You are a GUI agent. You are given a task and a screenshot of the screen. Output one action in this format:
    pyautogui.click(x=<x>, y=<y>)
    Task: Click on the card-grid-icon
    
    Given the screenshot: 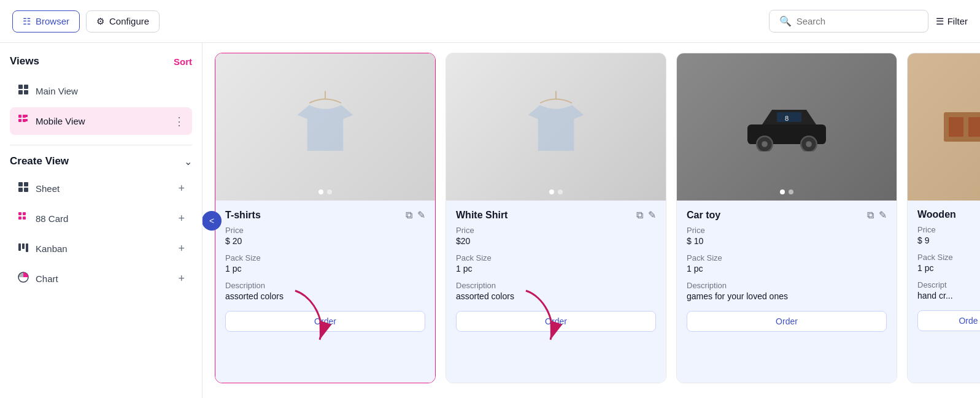 What is the action you would take?
    pyautogui.click(x=23, y=218)
    